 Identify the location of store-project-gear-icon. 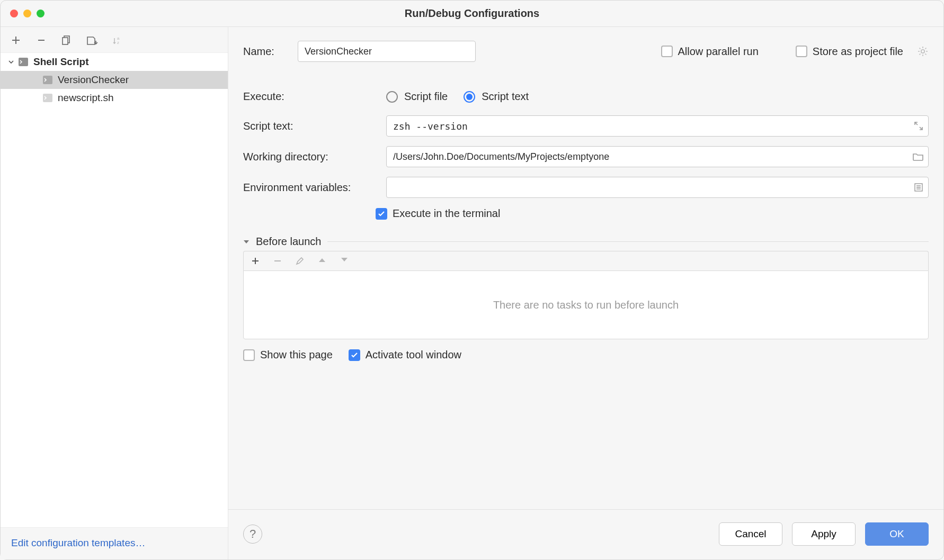
(923, 51).